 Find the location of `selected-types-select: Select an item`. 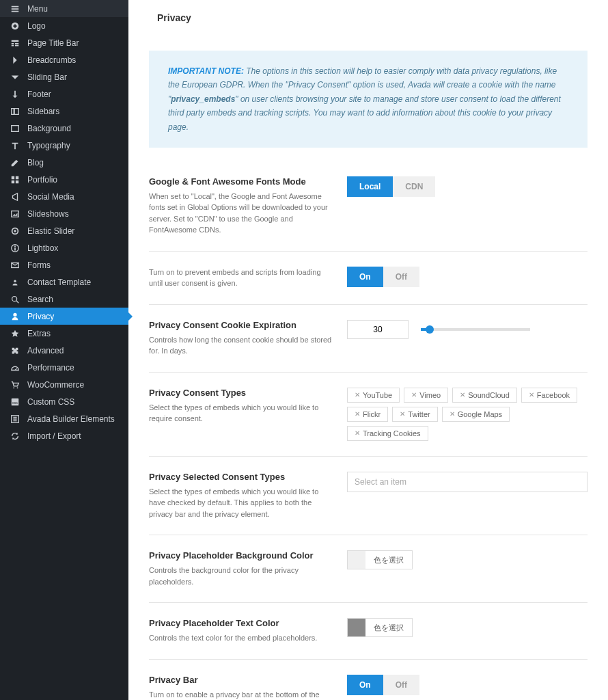

selected-types-select: Select an item is located at coordinates (467, 482).